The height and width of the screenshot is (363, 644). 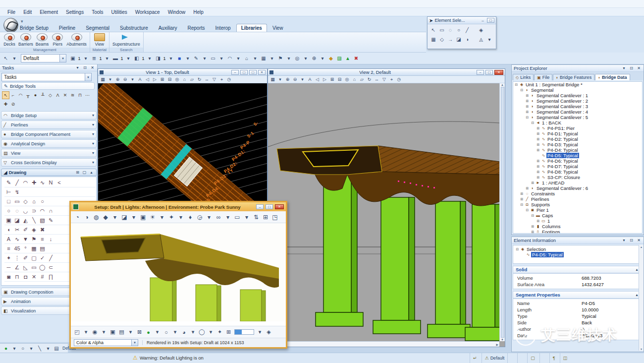 I want to click on tree-item: ⊞ ∿ P4-PS1: Pier, so click(x=578, y=128).